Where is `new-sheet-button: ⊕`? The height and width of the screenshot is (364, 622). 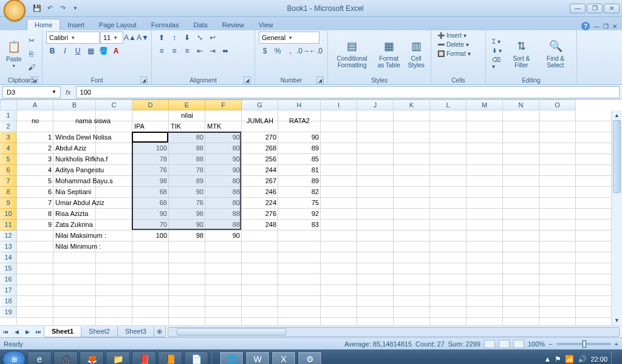 new-sheet-button: ⊕ is located at coordinates (160, 332).